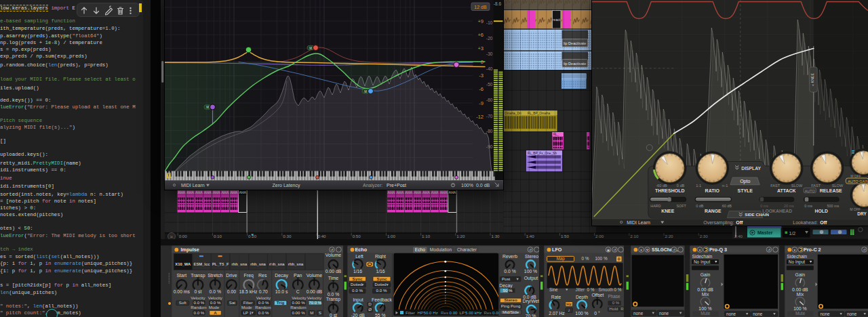  I want to click on svg-text: 12 dB, so click(480, 7).